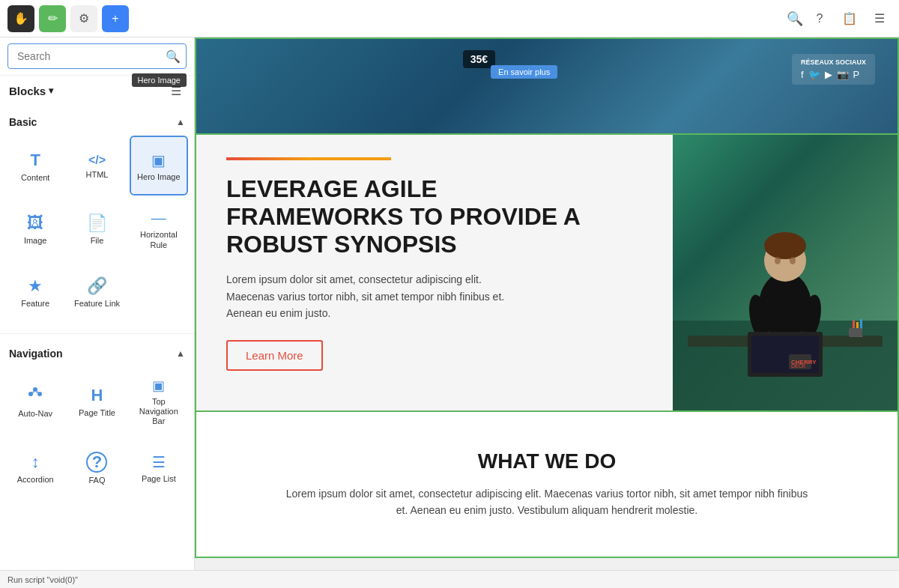  Describe the element at coordinates (35, 395) in the screenshot. I see `auto-nav-icon` at that location.